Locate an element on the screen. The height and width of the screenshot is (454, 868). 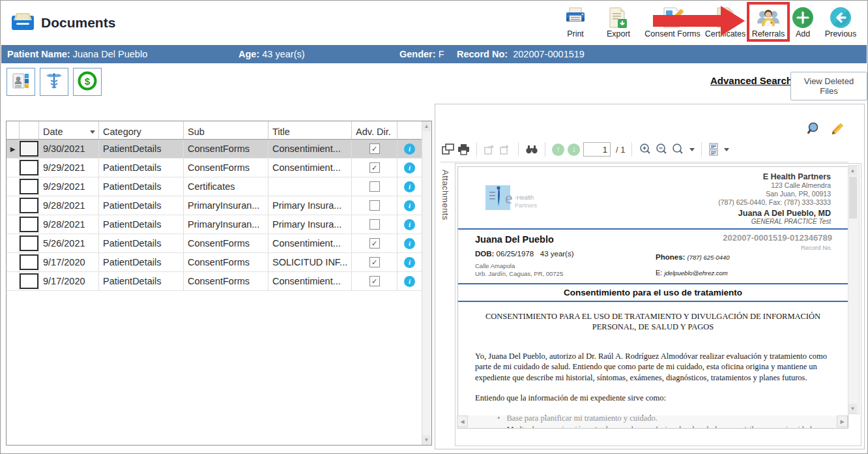
advanced-search-link: Advanced Search is located at coordinates (751, 81).